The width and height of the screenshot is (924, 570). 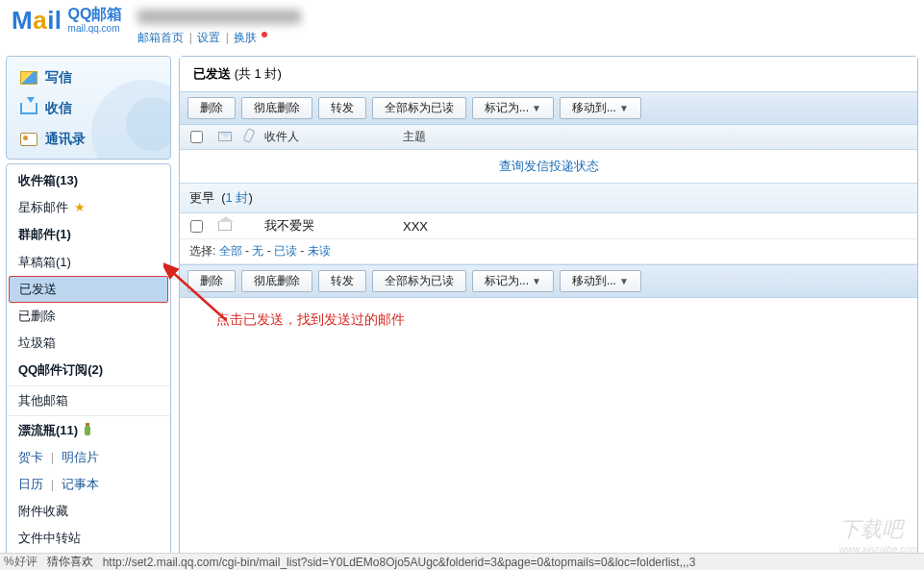 I want to click on header-nav: 邮箱首页 | 设置 | 换肤, so click(x=219, y=38).